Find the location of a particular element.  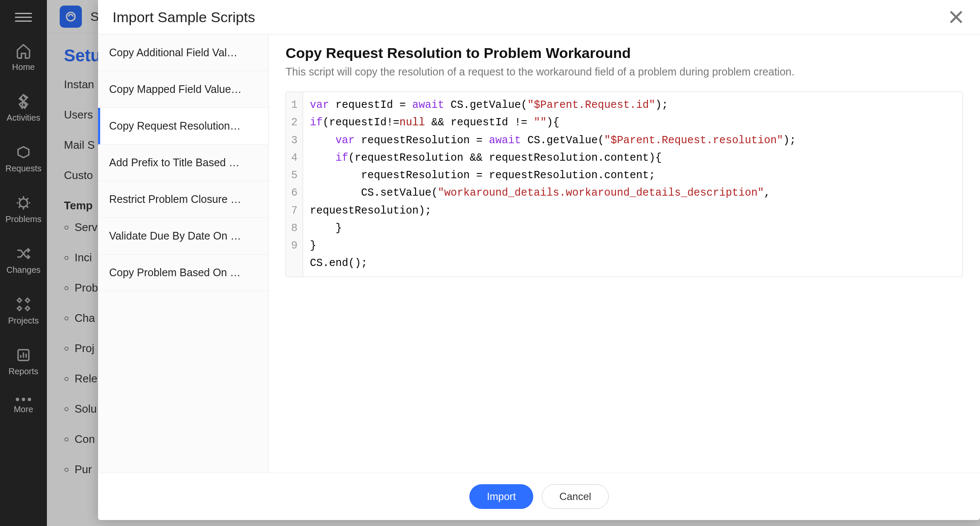

script-list-item: Validate Due By Date On … is located at coordinates (183, 236).